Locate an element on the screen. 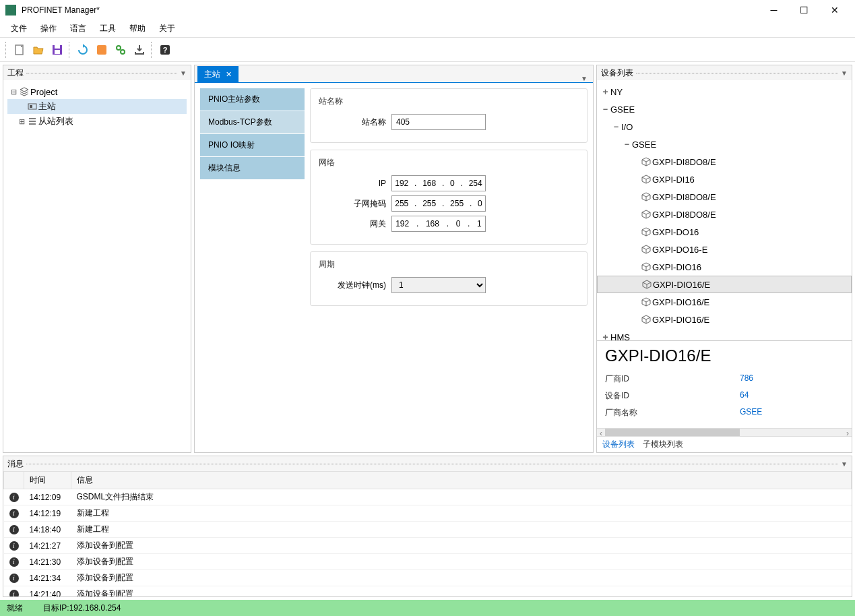  message-row: i14:21:27添加设备到配置 is located at coordinates (428, 546).